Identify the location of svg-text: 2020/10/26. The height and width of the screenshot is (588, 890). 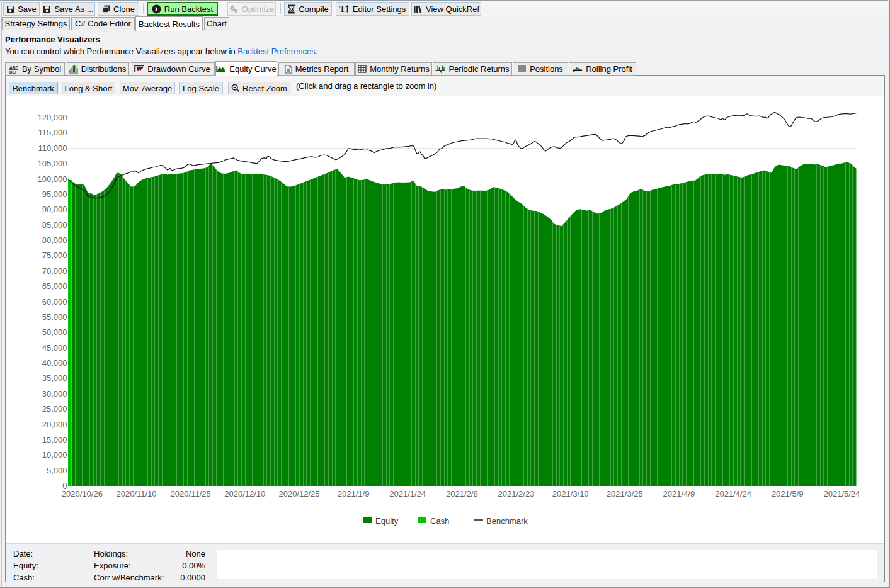
(82, 494).